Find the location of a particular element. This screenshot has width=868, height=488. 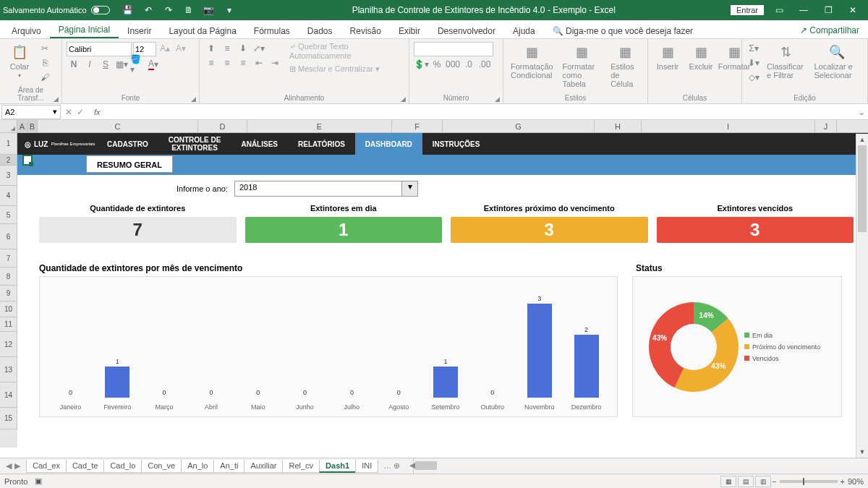

close-icon: ✕ is located at coordinates (853, 10).